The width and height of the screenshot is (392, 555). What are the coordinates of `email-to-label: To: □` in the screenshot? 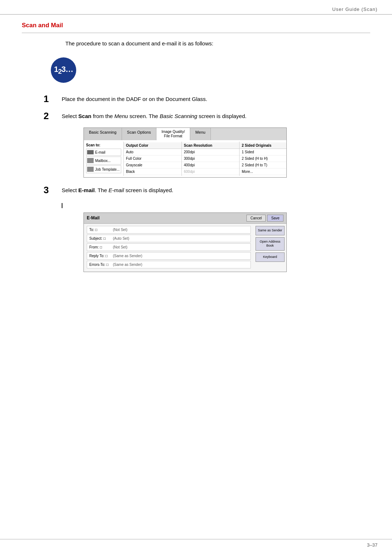 It's located at (101, 230).